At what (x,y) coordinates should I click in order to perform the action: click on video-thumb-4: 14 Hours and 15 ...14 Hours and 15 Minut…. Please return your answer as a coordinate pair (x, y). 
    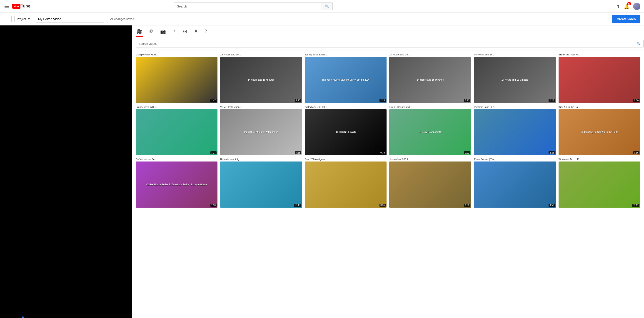
    Looking at the image, I should click on (515, 78).